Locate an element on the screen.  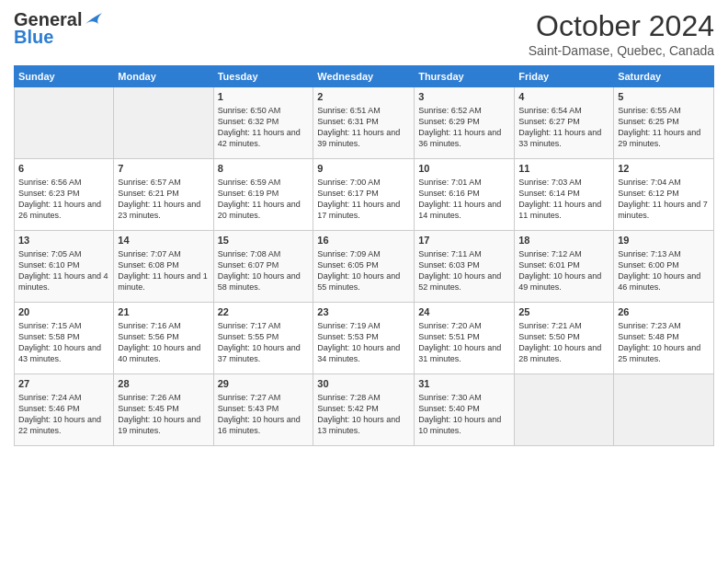
day-number: 22 is located at coordinates (264, 313).